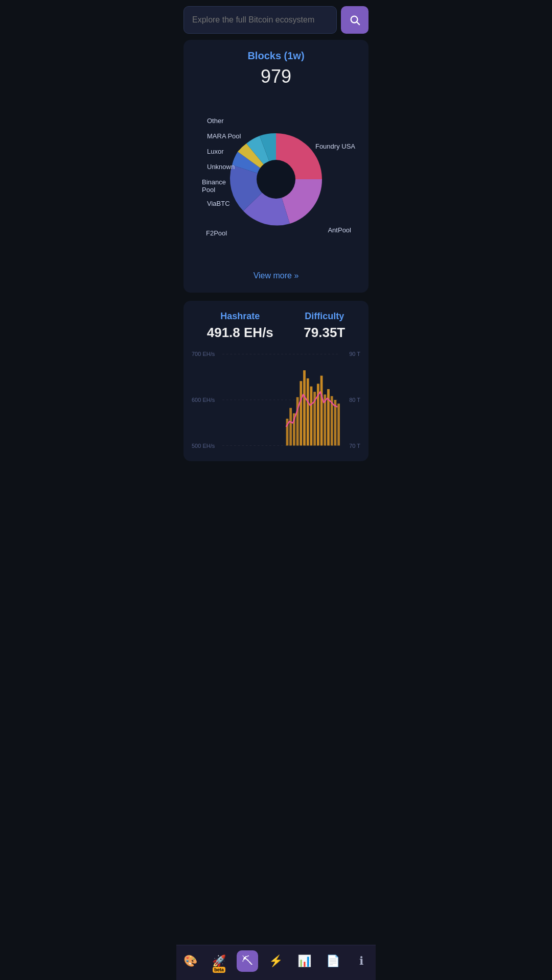  Describe the element at coordinates (281, 400) in the screenshot. I see `hashrate-chart-svg` at that location.